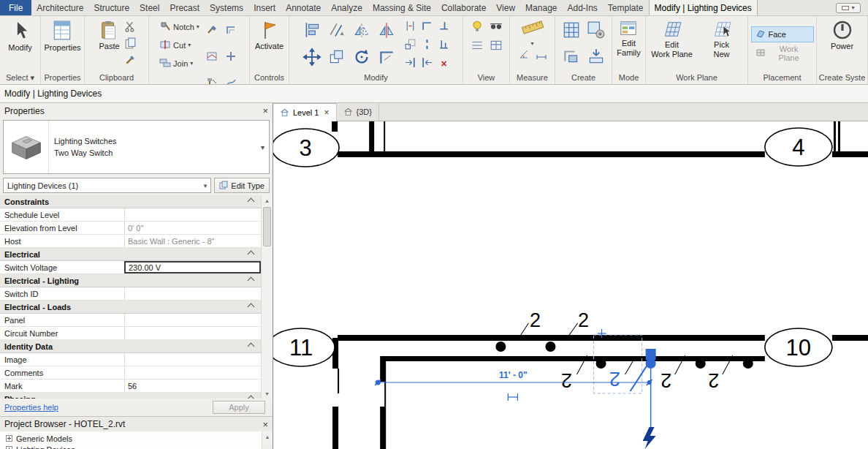  Describe the element at coordinates (842, 78) in the screenshot. I see `panel-label-create-systems: Create Syste` at that location.